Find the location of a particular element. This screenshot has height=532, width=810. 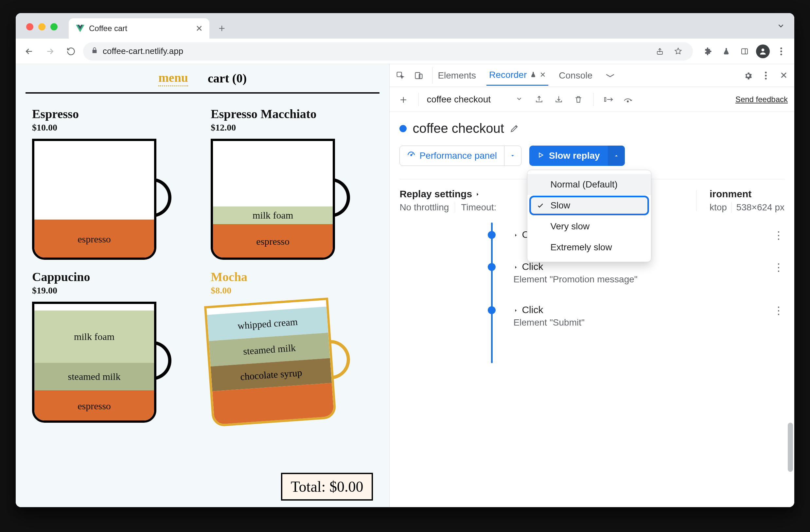

performance-panel-button: Performance panel is located at coordinates (460, 156).